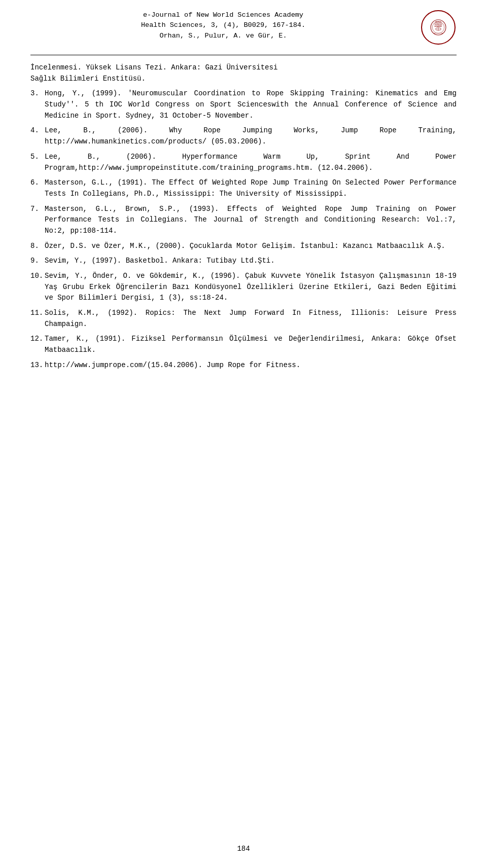  Describe the element at coordinates (251, 318) in the screenshot. I see `ref-text-11: Solis, K.M., (1992). Ropics: The Next Ju…` at that location.